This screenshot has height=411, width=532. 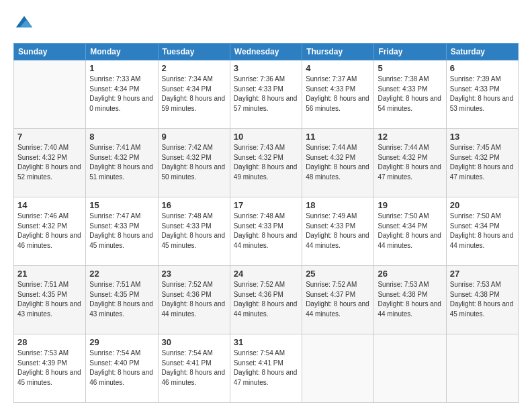 What do you see at coordinates (410, 95) in the screenshot?
I see `calendar-cell: 5Sunrise: 7:38 AMSunset: 4:33 PMDaylight…` at bounding box center [410, 95].